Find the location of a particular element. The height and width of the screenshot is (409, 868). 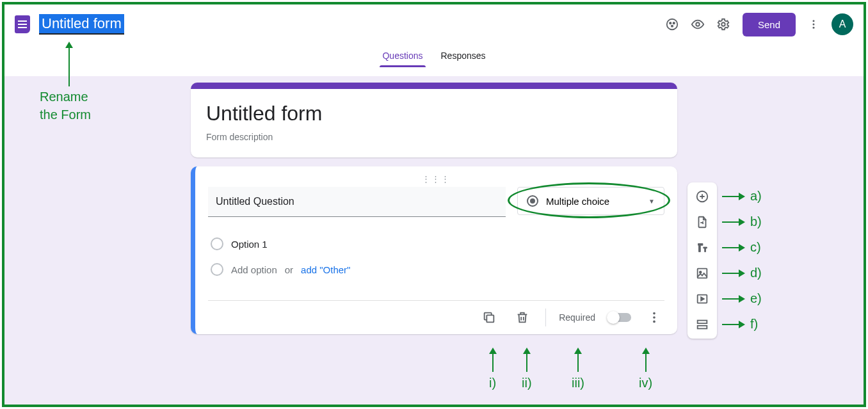

form-description-input: Form description is located at coordinates (434, 137).